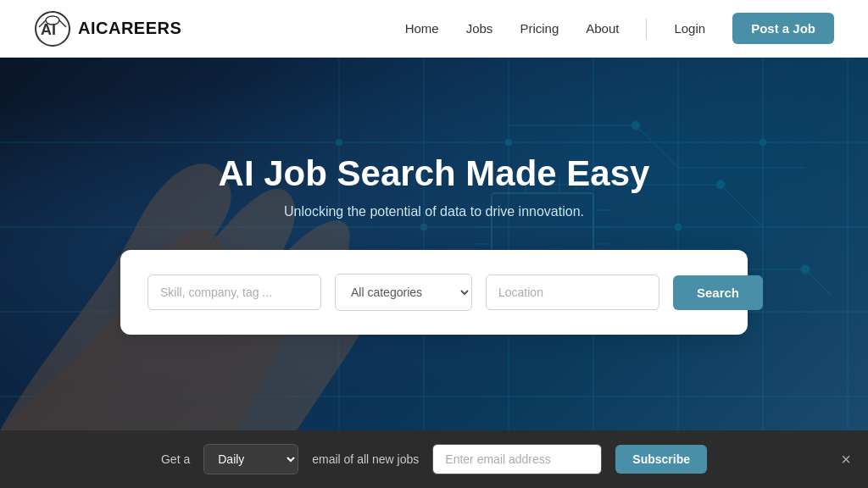 The image size is (868, 488). I want to click on post-job-button: Post a Job, so click(783, 29).